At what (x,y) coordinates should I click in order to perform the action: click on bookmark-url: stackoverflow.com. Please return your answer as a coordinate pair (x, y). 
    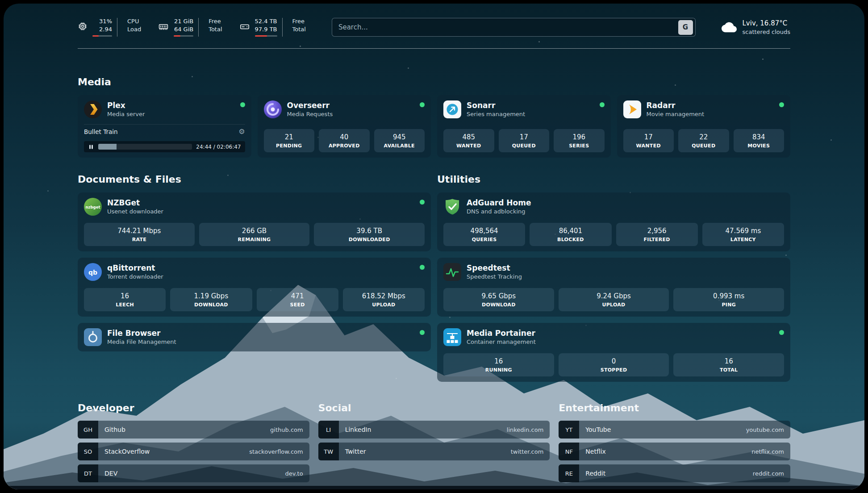
    Looking at the image, I should click on (276, 452).